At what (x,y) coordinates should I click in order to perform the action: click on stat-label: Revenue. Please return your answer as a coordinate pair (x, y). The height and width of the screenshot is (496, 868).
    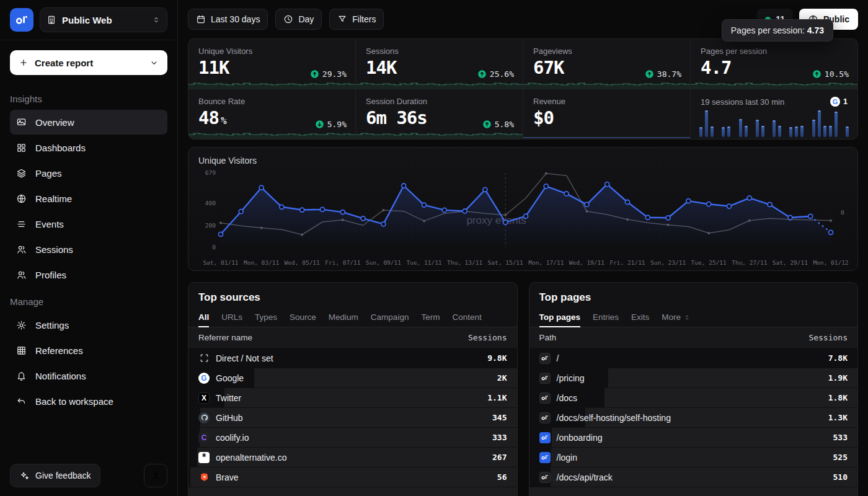
    Looking at the image, I should click on (606, 102).